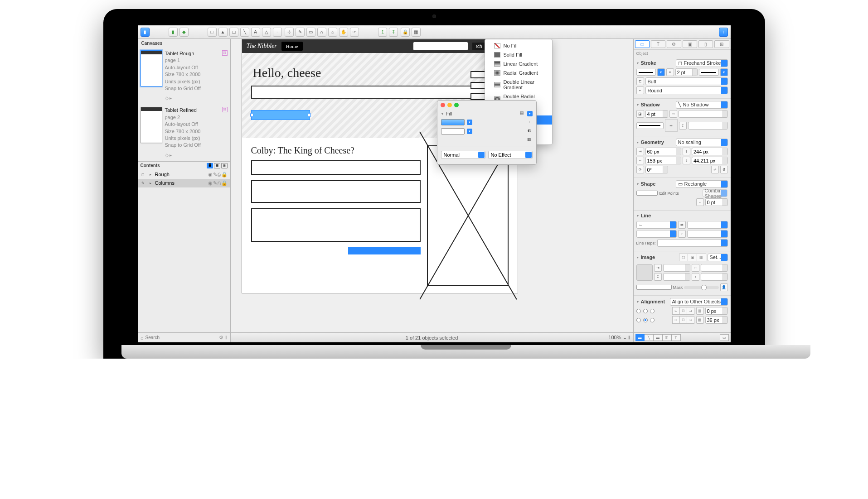 Image resolution: width=868 pixels, height=499 pixels. What do you see at coordinates (224, 166) in the screenshot?
I see `grid-view-icon: ⊞` at bounding box center [224, 166].